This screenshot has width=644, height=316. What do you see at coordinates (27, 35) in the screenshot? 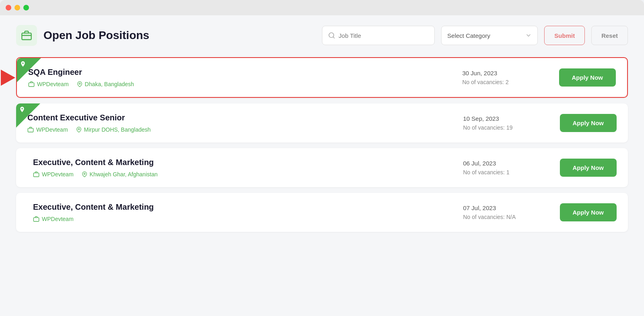
I see `briefcase-icon` at bounding box center [27, 35].